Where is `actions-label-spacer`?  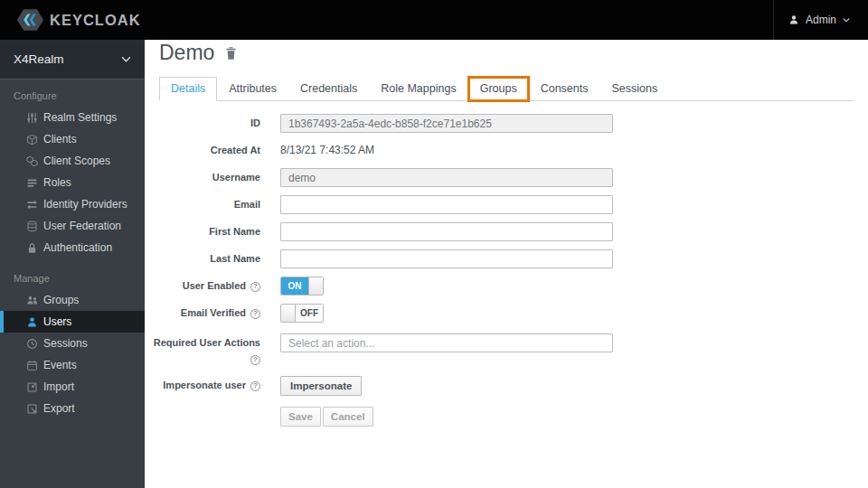
actions-label-spacer is located at coordinates (210, 408).